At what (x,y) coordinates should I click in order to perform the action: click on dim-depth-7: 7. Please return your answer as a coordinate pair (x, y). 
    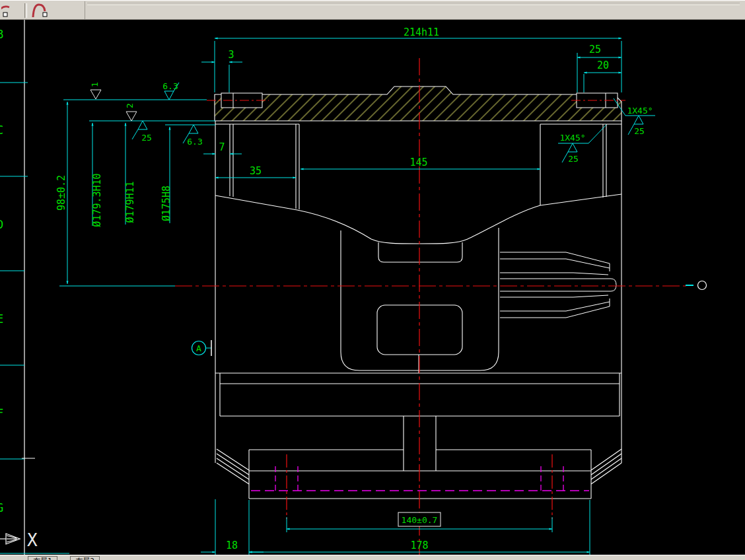
    Looking at the image, I should click on (222, 147).